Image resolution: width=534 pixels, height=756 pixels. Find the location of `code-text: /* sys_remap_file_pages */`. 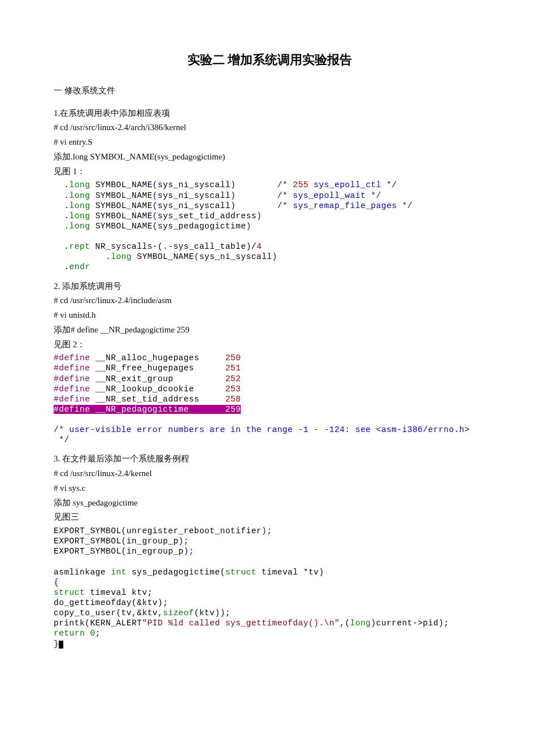

code-text: /* sys_remap_file_pages */ is located at coordinates (345, 206).